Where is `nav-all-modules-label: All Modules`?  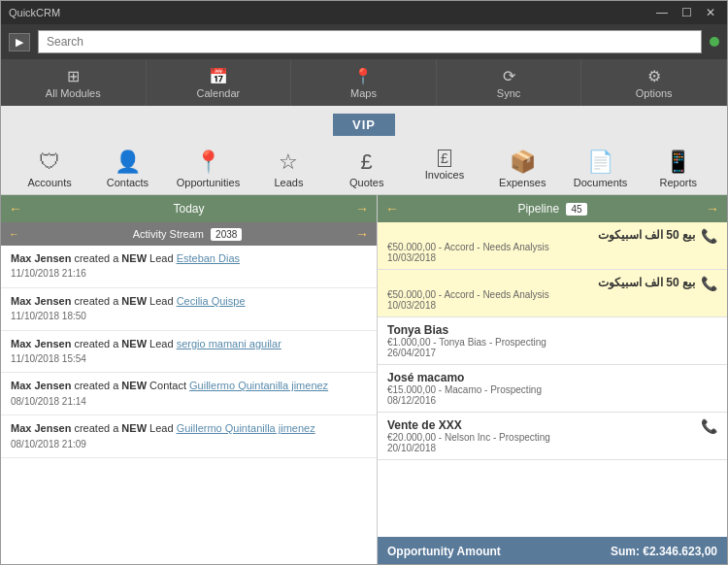
nav-all-modules-label: All Modules is located at coordinates (74, 93).